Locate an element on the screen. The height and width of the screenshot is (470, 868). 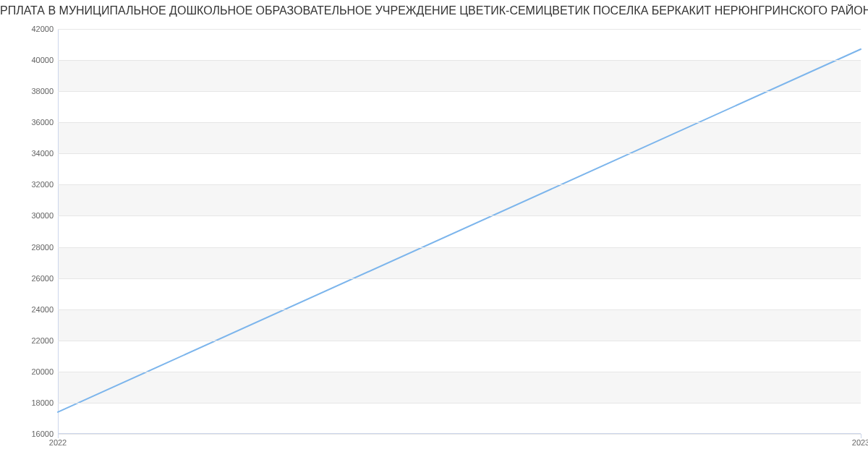
y-tick-label: 26000 is located at coordinates (42, 278).